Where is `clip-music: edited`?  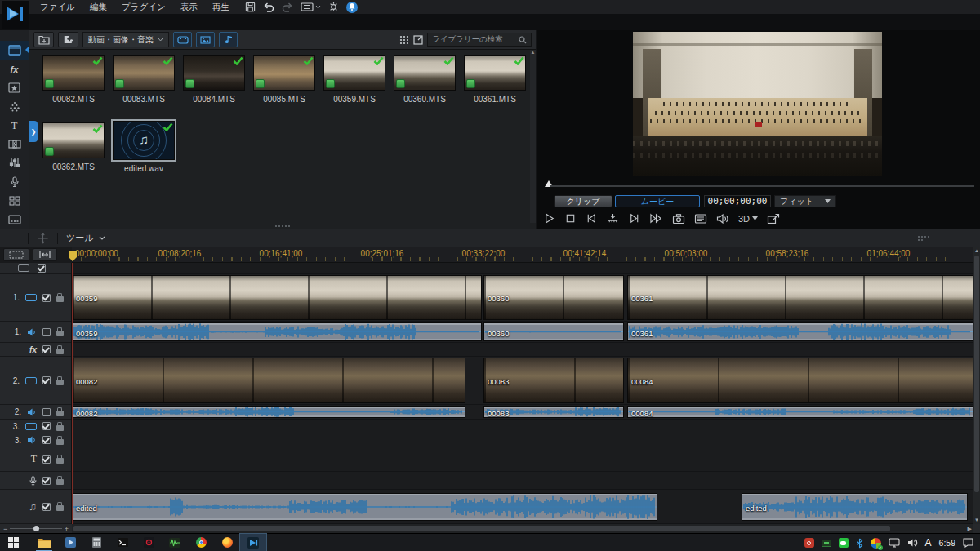 clip-music: edited is located at coordinates (364, 507).